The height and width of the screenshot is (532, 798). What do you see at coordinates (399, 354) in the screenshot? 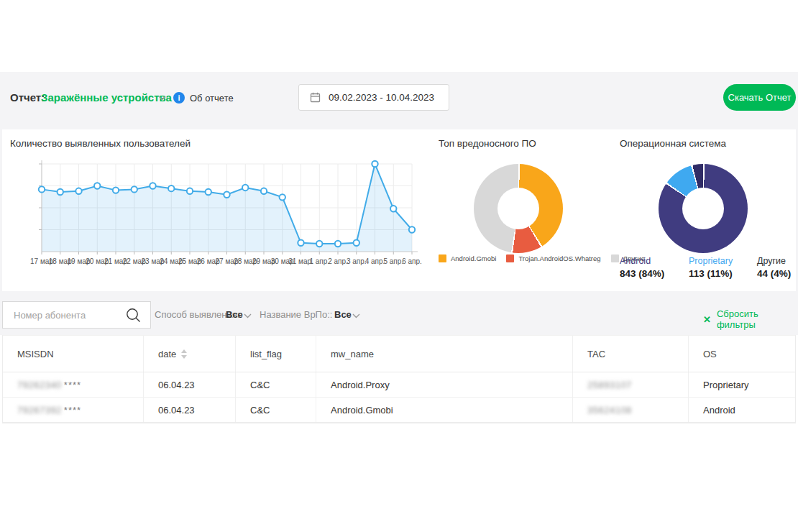
I see `table-header: MSISDNdate list_flagmw_nameTACOS` at bounding box center [399, 354].